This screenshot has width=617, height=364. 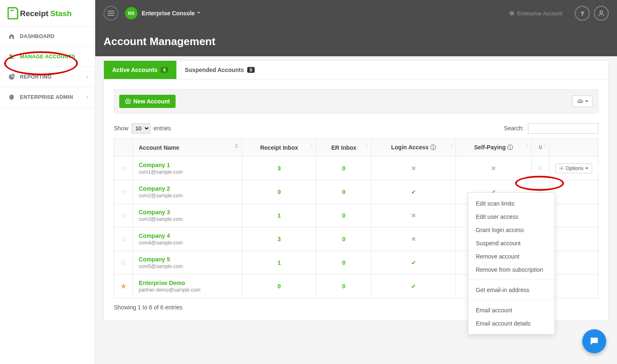 What do you see at coordinates (540, 148) in the screenshot?
I see `col-integration: ↕` at bounding box center [540, 148].